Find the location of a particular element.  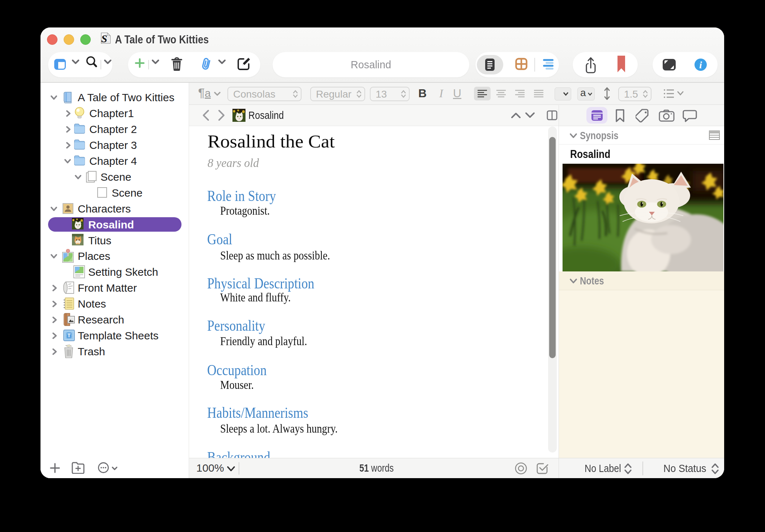

svg-text: S is located at coordinates (104, 38).